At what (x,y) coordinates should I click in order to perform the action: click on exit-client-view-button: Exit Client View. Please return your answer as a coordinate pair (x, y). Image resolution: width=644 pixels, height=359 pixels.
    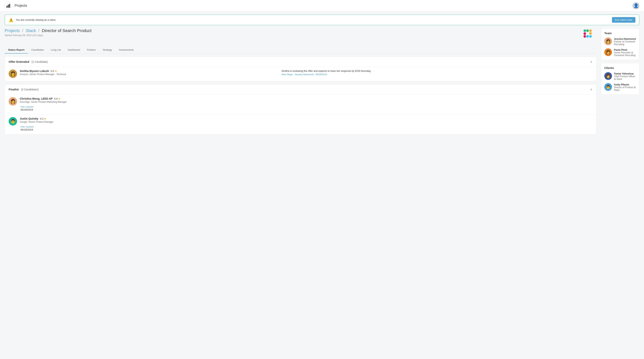
    Looking at the image, I should click on (624, 20).